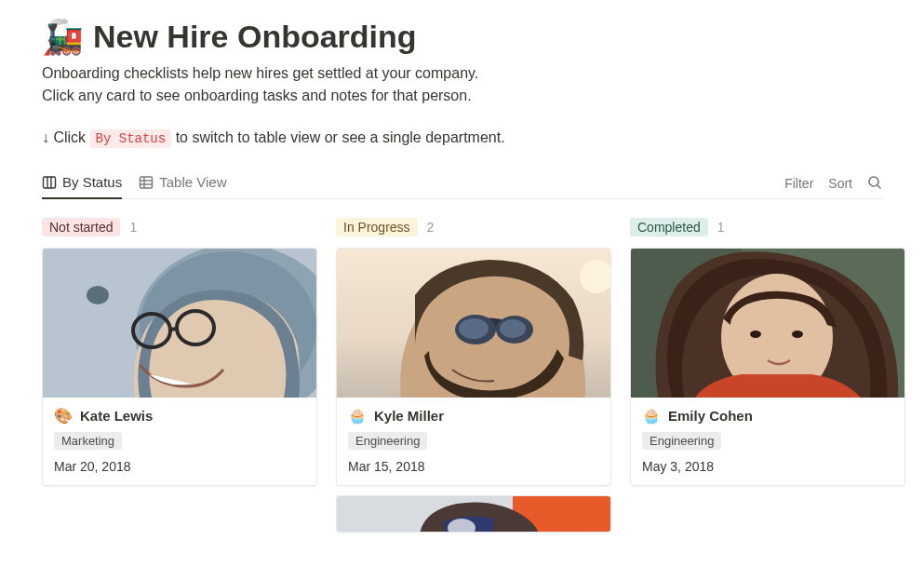 The width and height of the screenshot is (924, 567). What do you see at coordinates (768, 441) in the screenshot?
I see `card-body: 🧁 Emily Cohen Engineering May 3, 2018` at bounding box center [768, 441].